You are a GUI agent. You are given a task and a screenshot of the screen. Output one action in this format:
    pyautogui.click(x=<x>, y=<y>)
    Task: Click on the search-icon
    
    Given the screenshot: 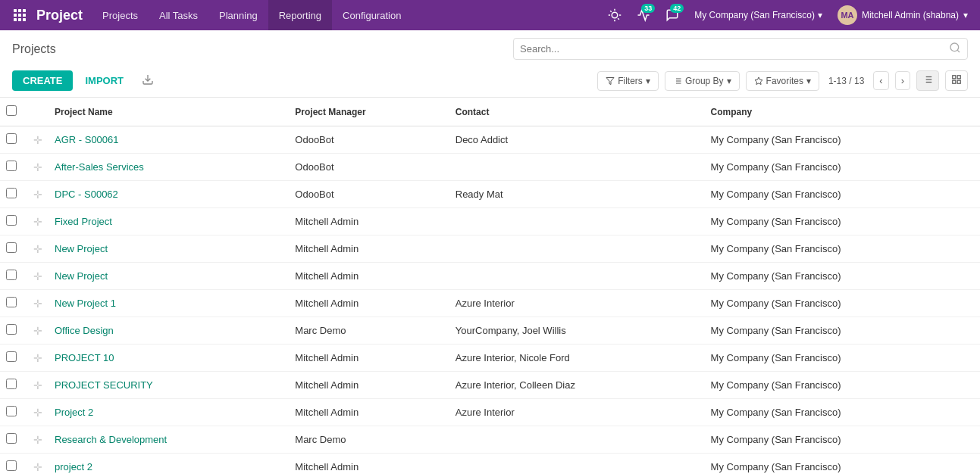 What is the action you would take?
    pyautogui.click(x=955, y=48)
    